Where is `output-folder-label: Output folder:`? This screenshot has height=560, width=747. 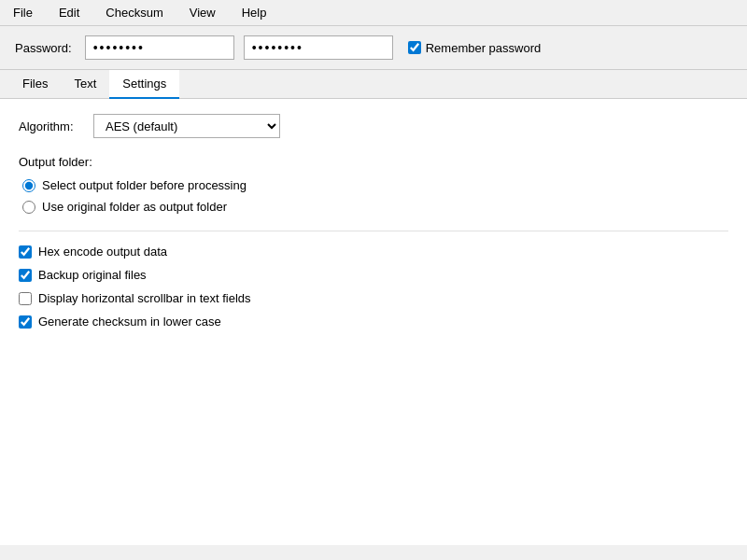
output-folder-label: Output folder: is located at coordinates (374, 162).